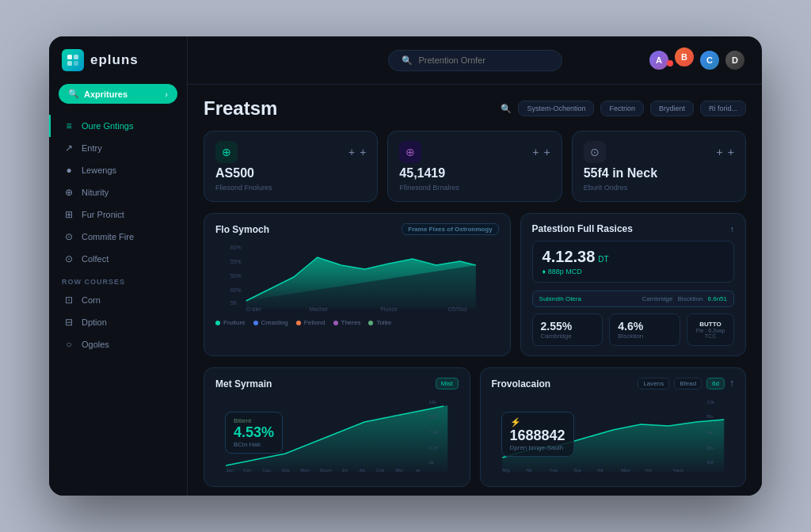 The image size is (811, 532). Describe the element at coordinates (118, 237) in the screenshot. I see `sidebar-item-commite-fire: ⊙ Commite Fire` at that location.